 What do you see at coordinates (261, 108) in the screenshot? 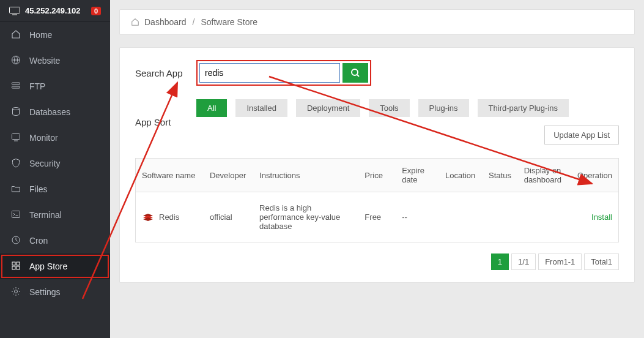
I see `sort-tab-installed: Installed` at bounding box center [261, 108].